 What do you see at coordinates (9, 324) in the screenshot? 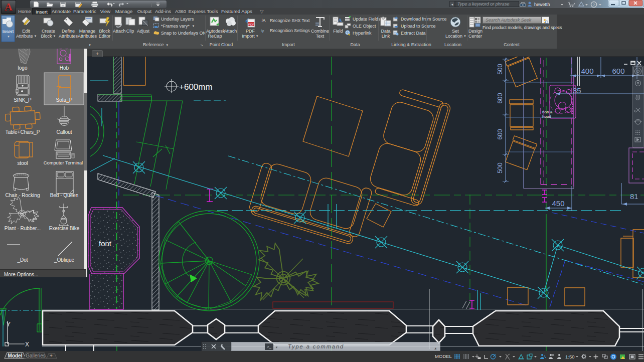
I see `svg-text: Y` at bounding box center [9, 324].